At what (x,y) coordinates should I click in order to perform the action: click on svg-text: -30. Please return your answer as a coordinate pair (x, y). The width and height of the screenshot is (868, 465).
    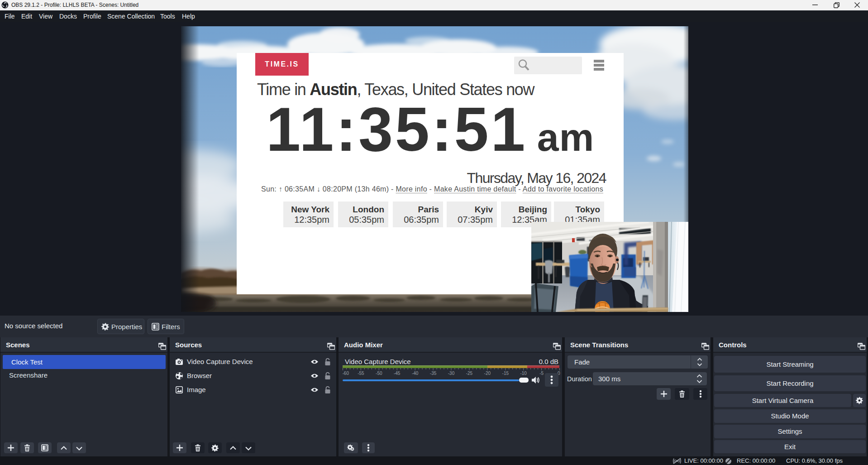
    Looking at the image, I should click on (452, 373).